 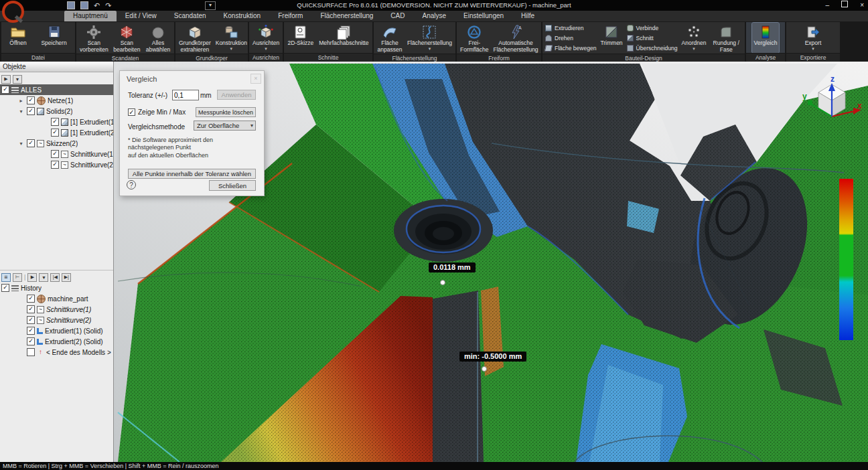 What do you see at coordinates (195, 38) in the screenshot?
I see `extract-primitives-button: Grundkörper extrahieren` at bounding box center [195, 38].